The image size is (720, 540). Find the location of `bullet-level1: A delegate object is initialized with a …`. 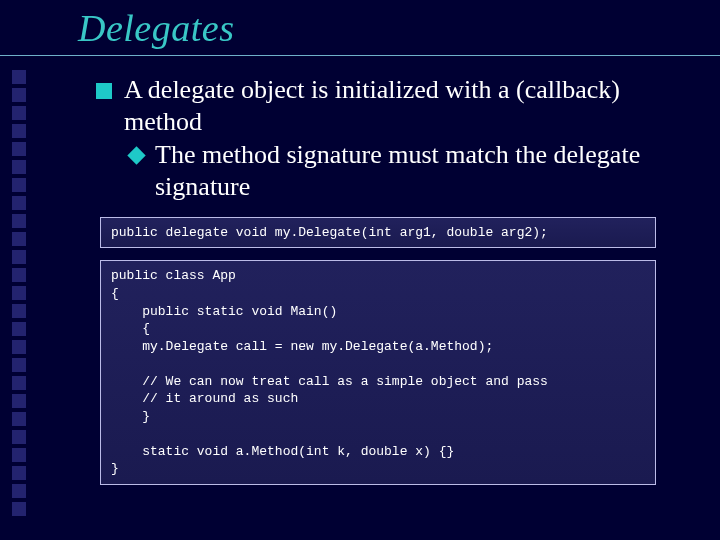

bullet-level1: A delegate object is initialized with a … is located at coordinates (393, 106).